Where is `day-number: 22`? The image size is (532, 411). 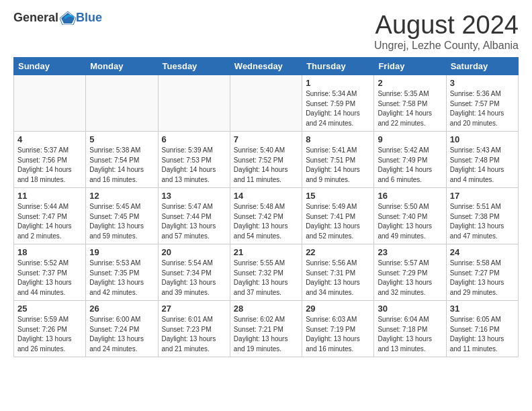 day-number: 22 is located at coordinates (338, 253).